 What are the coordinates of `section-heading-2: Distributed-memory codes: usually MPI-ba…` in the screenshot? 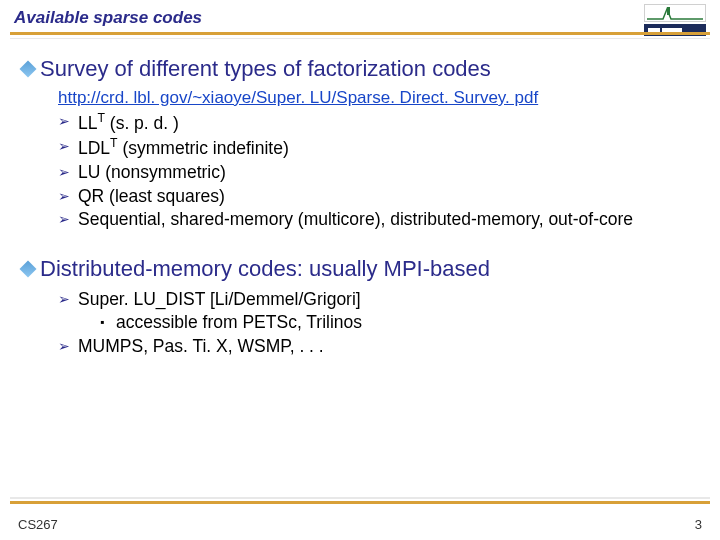 It's located at (359, 269).